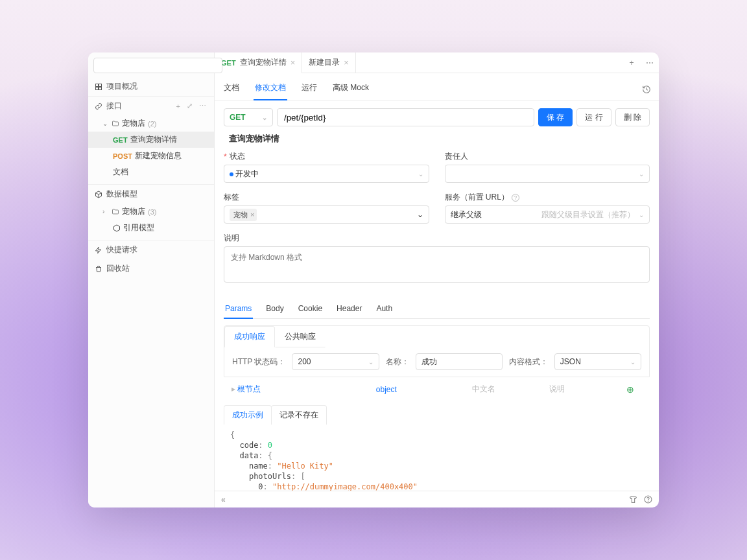 The image size is (747, 560). What do you see at coordinates (309, 89) in the screenshot?
I see `doc-tab-run: 运行` at bounding box center [309, 89].